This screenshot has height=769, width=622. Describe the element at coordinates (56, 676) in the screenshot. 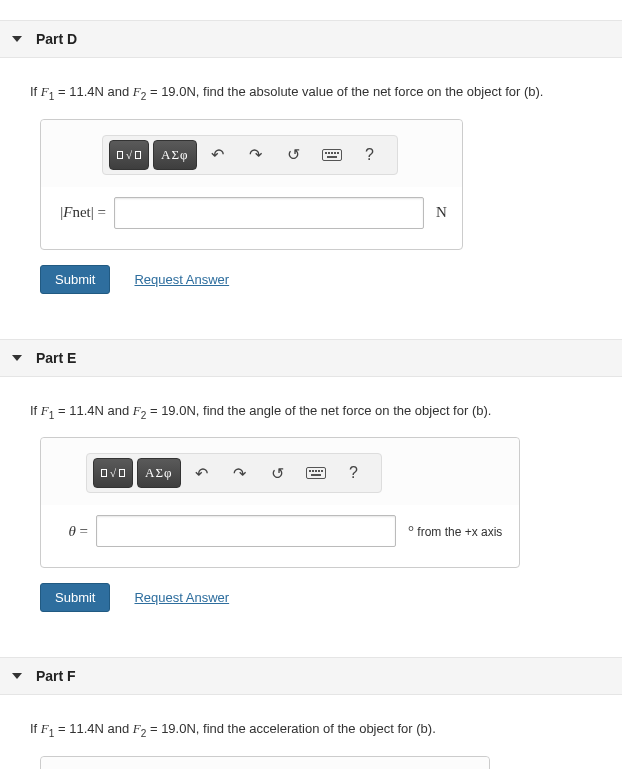

I see `part-title: Part F` at that location.